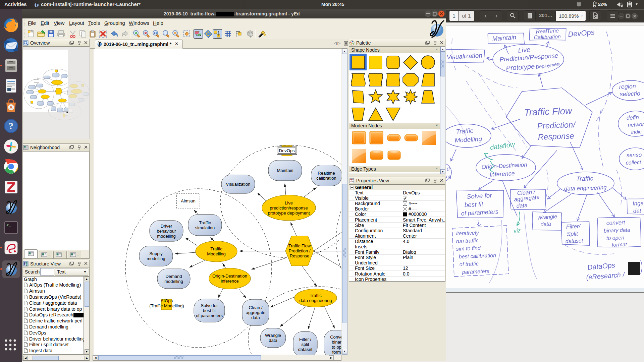 This screenshot has width=644, height=362. Describe the element at coordinates (188, 201) in the screenshot. I see `svg-text: Aimsun` at that location.